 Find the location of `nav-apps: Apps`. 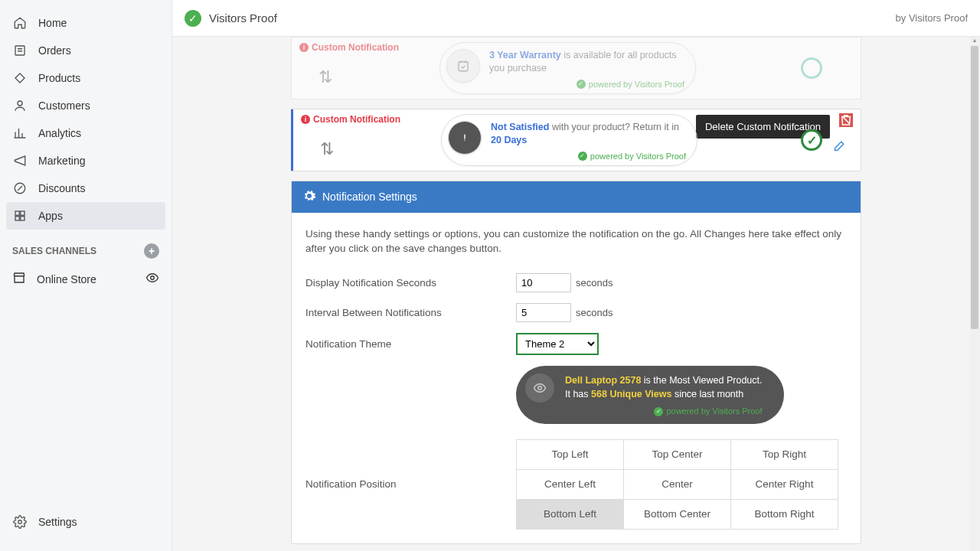

nav-apps: Apps is located at coordinates (86, 216).